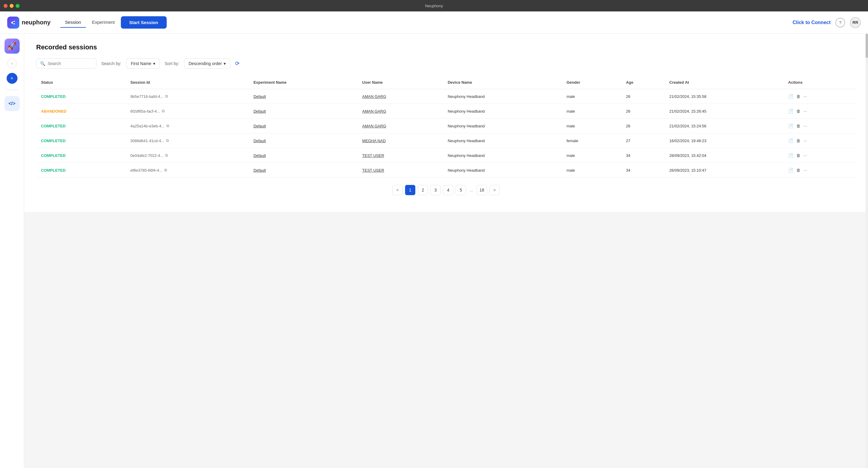 Image resolution: width=868 pixels, height=468 pixels. What do you see at coordinates (461, 190) in the screenshot?
I see `pagination-page-5: 5` at bounding box center [461, 190].